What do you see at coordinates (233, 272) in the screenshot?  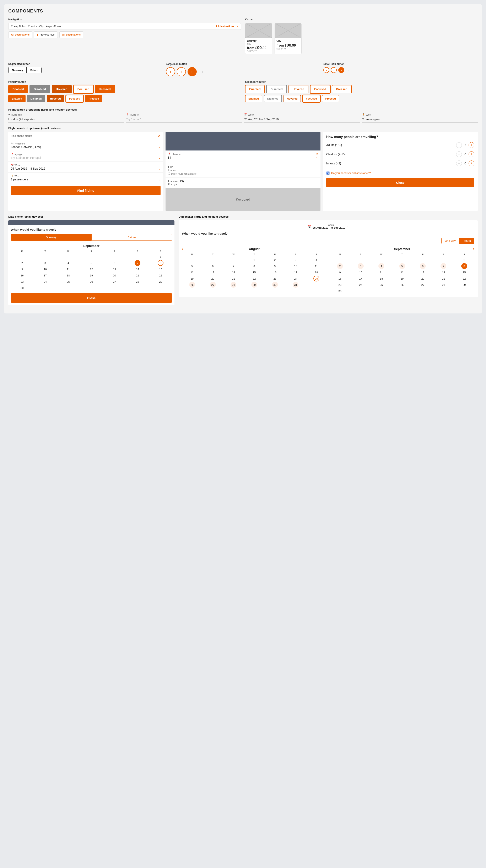 I see `aug-day-14: 14` at bounding box center [233, 272].